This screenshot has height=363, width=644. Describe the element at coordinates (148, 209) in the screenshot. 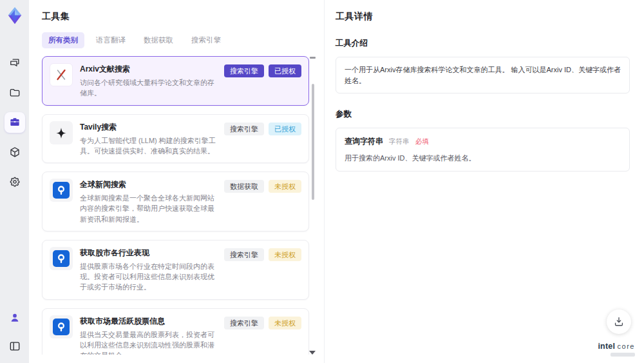

I see `tool-desc: 全球新闻搜索是一个聚合全球各大新闻网站内容的搜索引擎，帮助用户快速获取全球最新资…` at that location.